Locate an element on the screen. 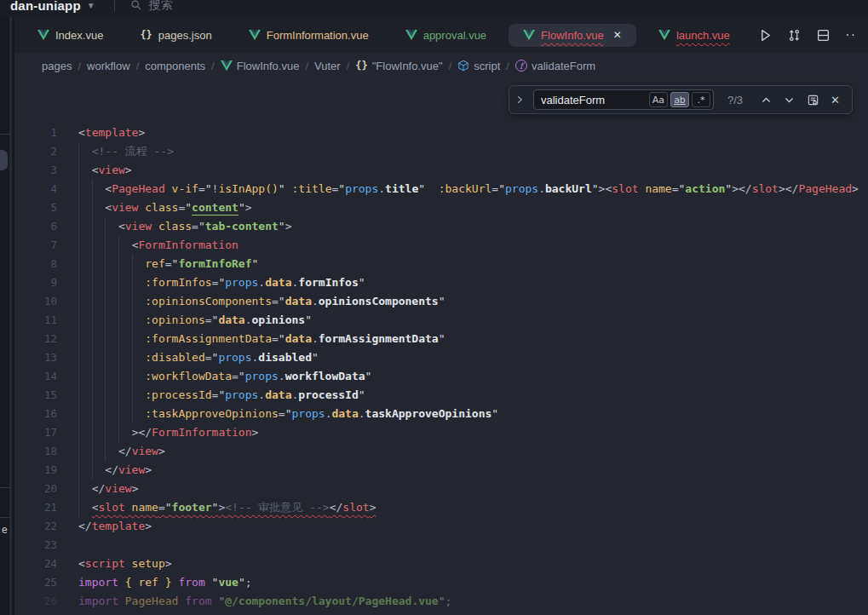 The height and width of the screenshot is (615, 868). tab-approval-vue: approval.vue is located at coordinates (446, 36).